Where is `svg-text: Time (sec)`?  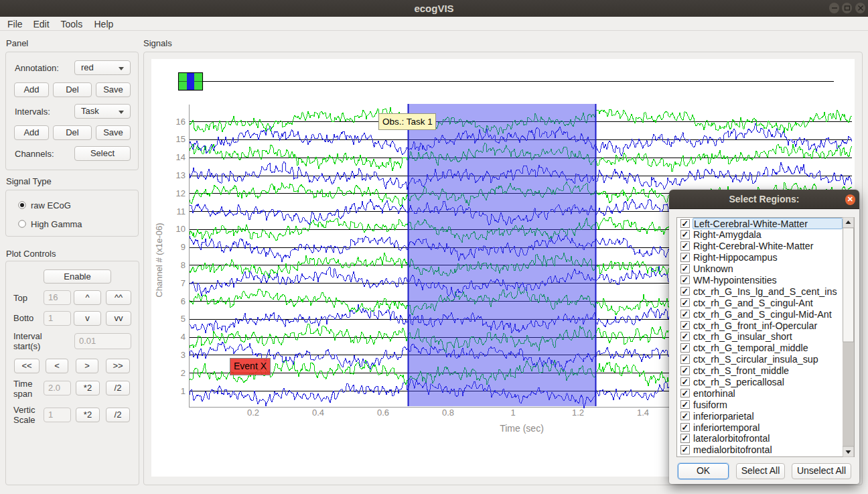
svg-text: Time (sec) is located at coordinates (522, 428).